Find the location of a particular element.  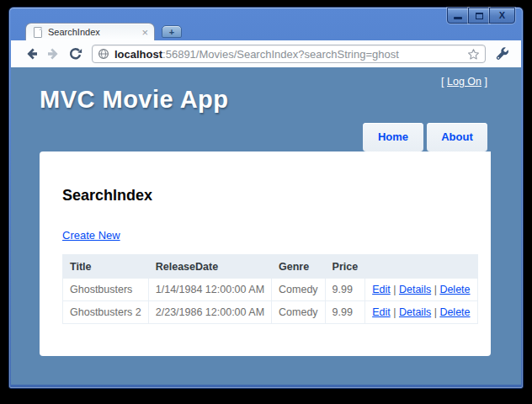

log-on-link: Log On is located at coordinates (465, 82).